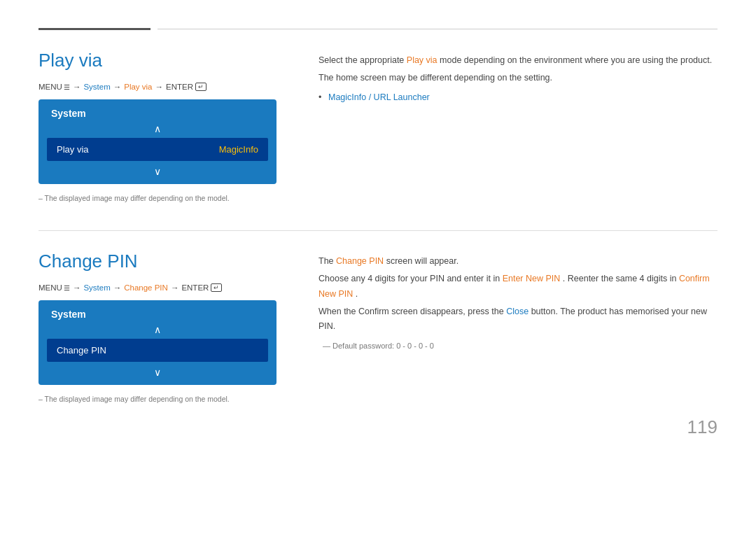 The height and width of the screenshot is (534, 756). I want to click on line1-pre: The, so click(326, 261).